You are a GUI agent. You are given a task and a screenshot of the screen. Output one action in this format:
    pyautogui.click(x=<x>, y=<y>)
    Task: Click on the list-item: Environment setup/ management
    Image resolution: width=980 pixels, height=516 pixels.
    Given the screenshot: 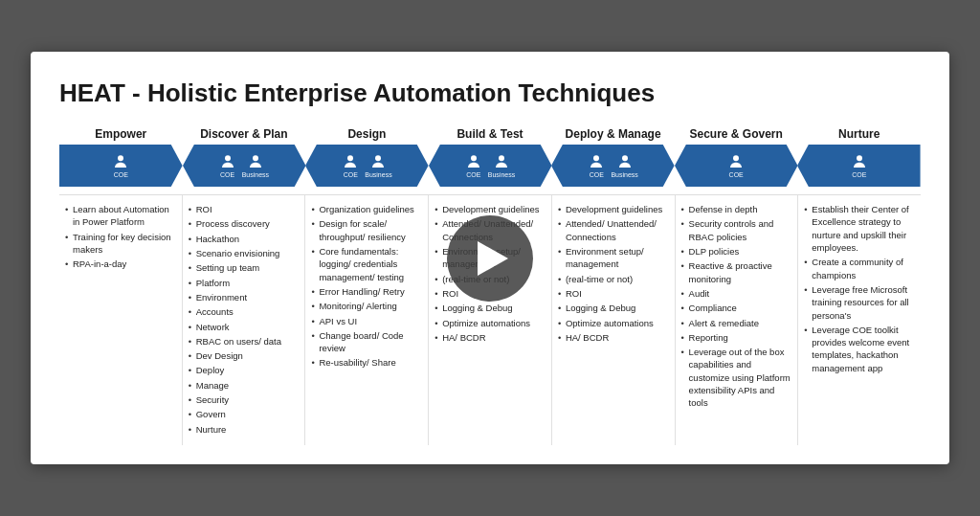 What is the action you would take?
    pyautogui.click(x=613, y=258)
    